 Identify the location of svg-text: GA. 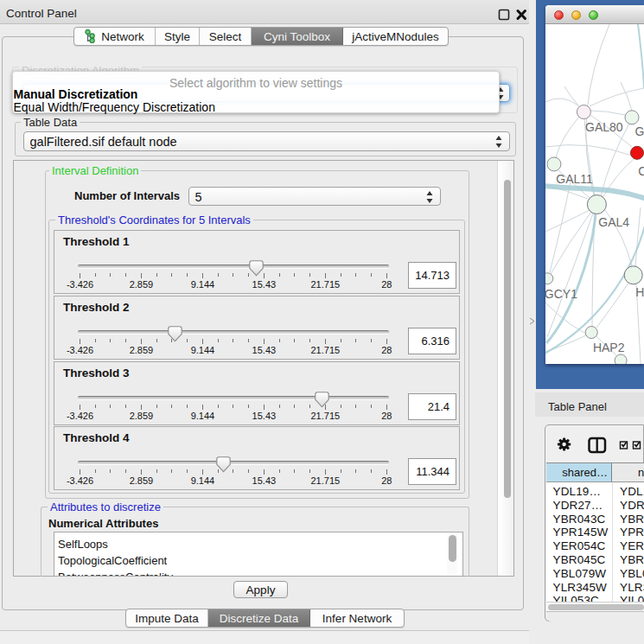
(640, 131).